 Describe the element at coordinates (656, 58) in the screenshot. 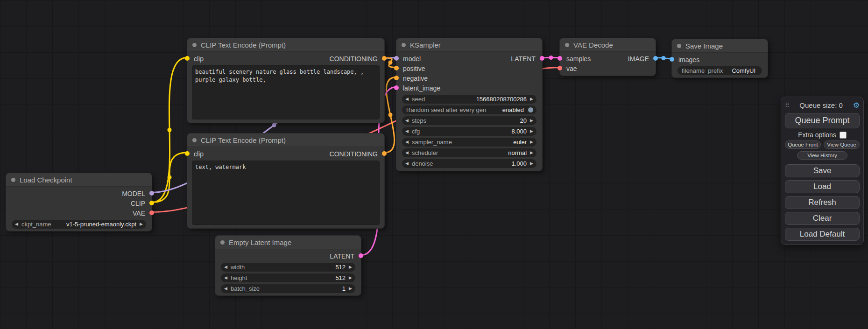

I see `output-port-image` at that location.